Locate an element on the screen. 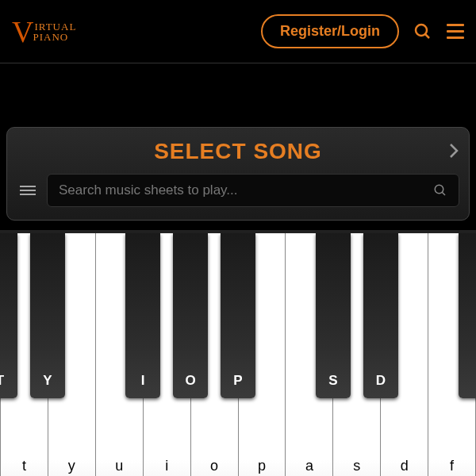 The width and height of the screenshot is (476, 476). black-key-D: D is located at coordinates (381, 316).